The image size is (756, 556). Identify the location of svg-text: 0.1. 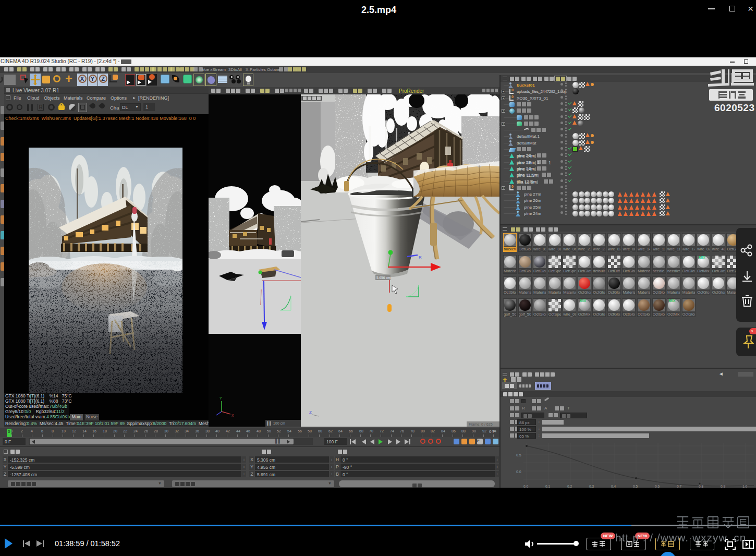
(547, 486).